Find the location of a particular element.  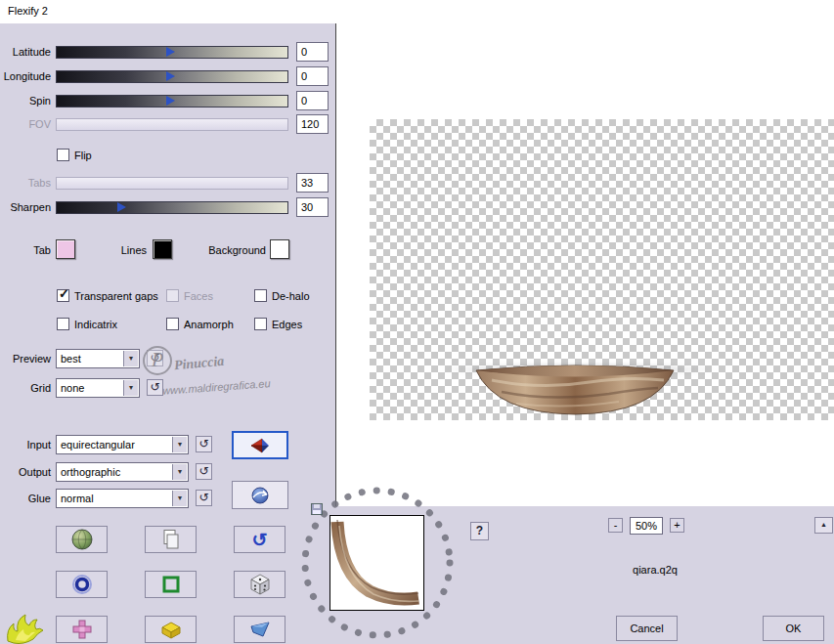

scroll-up-button: ▲ is located at coordinates (823, 526).